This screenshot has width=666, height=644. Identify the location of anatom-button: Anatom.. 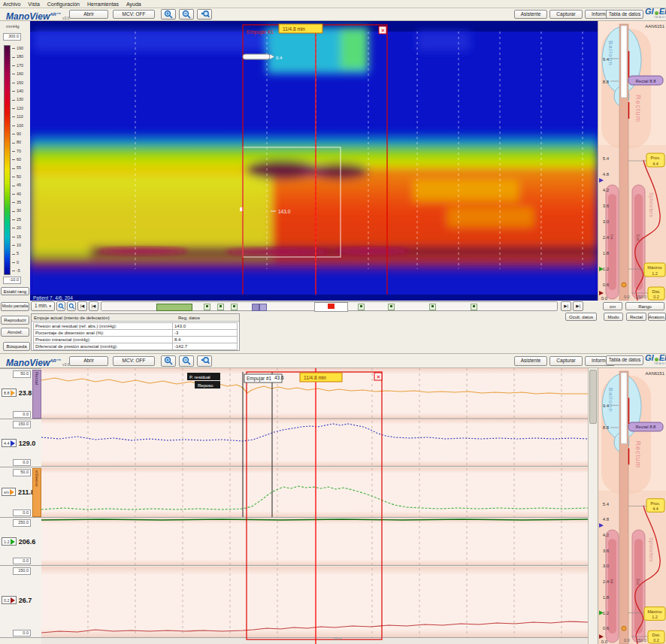
(657, 317).